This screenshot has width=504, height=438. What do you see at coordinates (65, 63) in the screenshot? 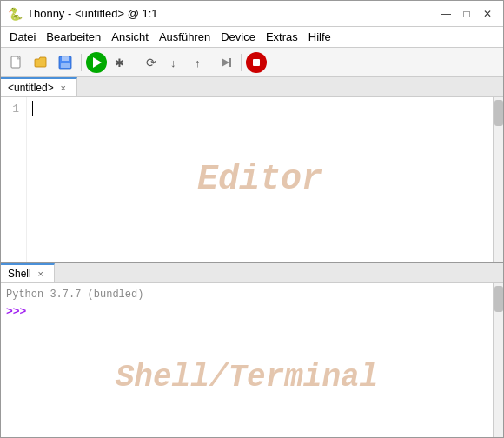
I see `save-file-button` at bounding box center [65, 63].